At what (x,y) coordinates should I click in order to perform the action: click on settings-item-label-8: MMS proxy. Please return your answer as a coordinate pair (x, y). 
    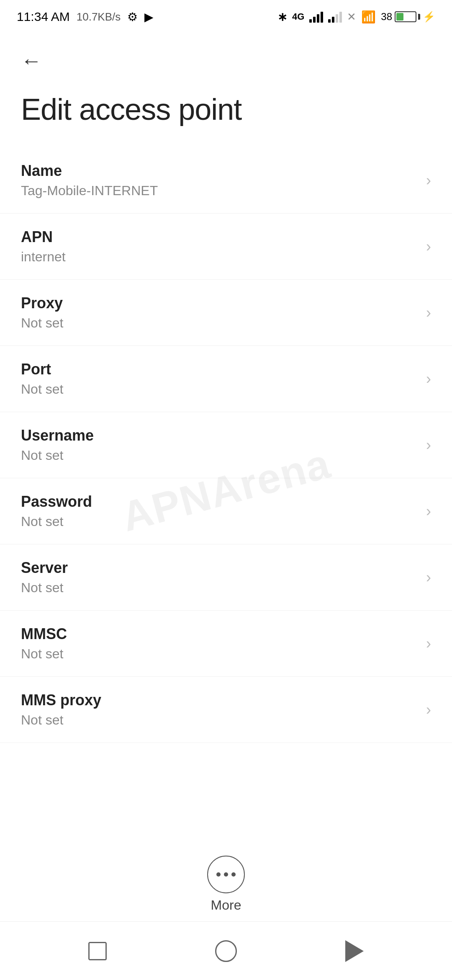
    Looking at the image, I should click on (219, 700).